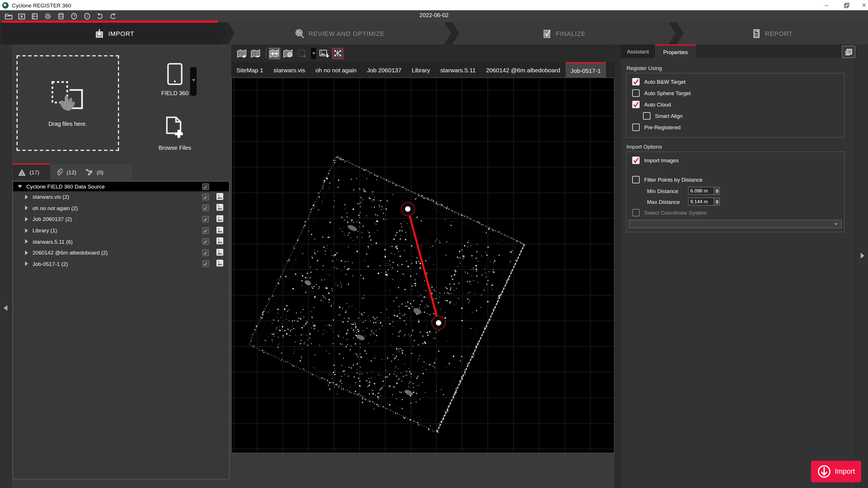  What do you see at coordinates (113, 16) in the screenshot?
I see `redo-icon` at bounding box center [113, 16].